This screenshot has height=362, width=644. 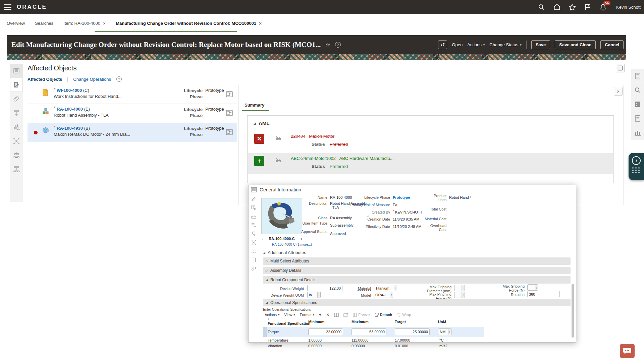 What do you see at coordinates (16, 99) in the screenshot?
I see `attachments-rail-icon` at bounding box center [16, 99].